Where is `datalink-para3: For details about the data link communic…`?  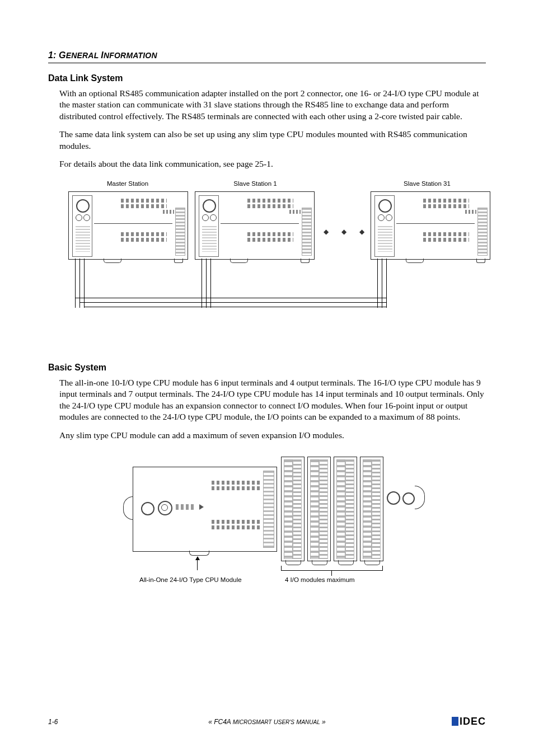 datalink-para3: For details about the data link communic… is located at coordinates (273, 164).